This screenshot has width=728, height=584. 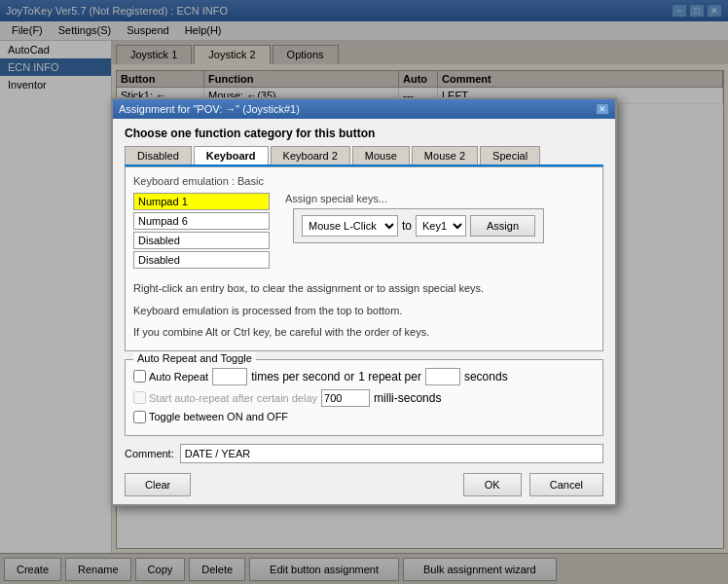 I want to click on key-list, so click(x=201, y=231).